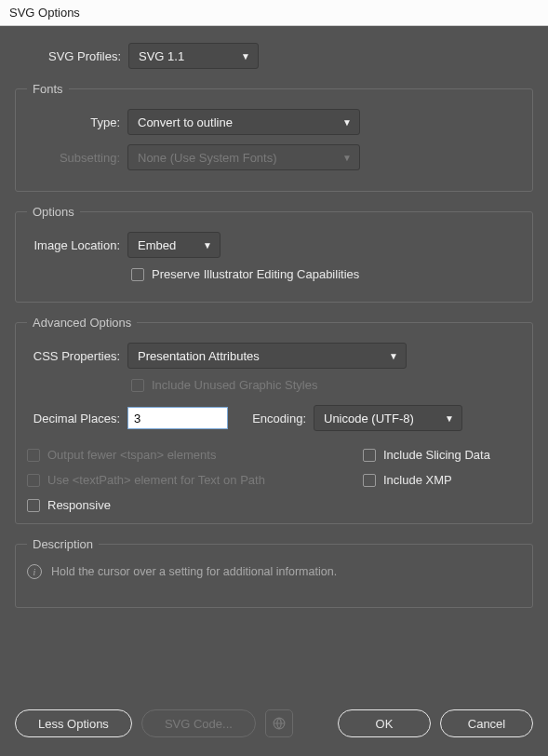 The image size is (548, 756). Describe the element at coordinates (194, 56) in the screenshot. I see `svg-profiles-select: SVG 1.1 ▼` at that location.